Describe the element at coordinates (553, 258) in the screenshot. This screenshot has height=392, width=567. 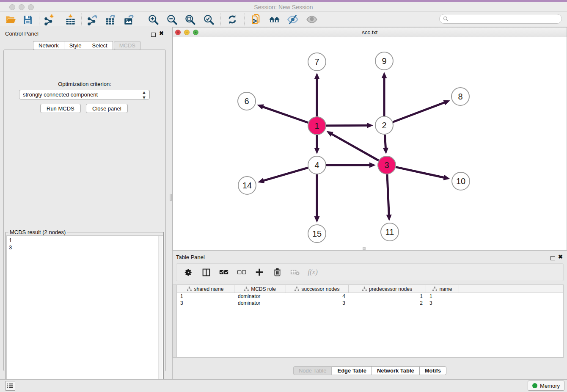
I see `table-panel-float-button` at that location.